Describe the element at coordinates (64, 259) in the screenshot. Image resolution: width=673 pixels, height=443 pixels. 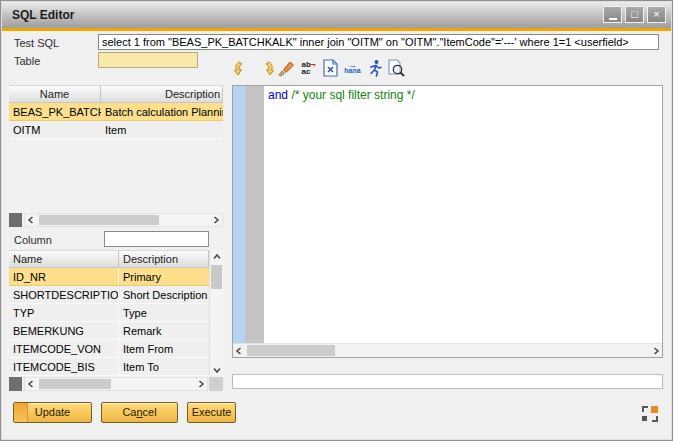
I see `columns-header-name: Name` at that location.